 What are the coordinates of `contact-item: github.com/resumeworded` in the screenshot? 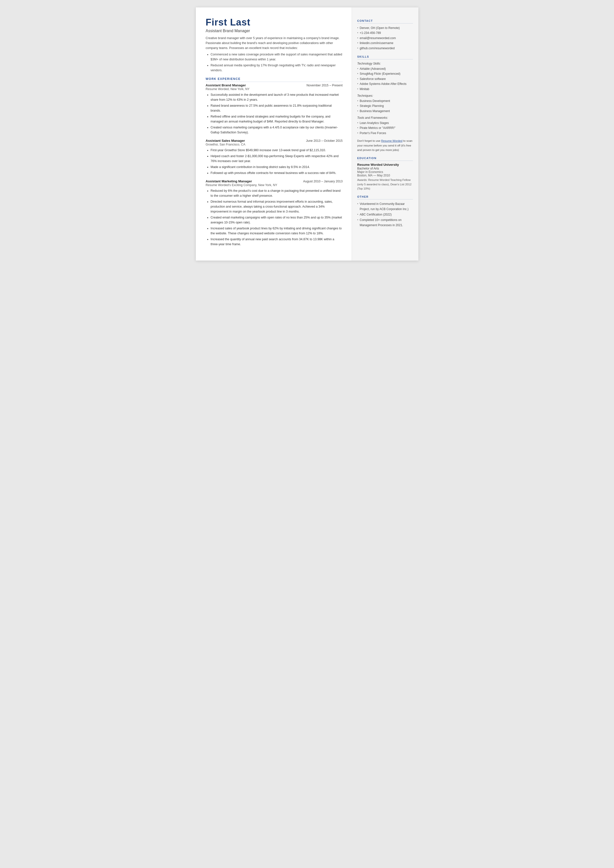 It's located at (385, 48).